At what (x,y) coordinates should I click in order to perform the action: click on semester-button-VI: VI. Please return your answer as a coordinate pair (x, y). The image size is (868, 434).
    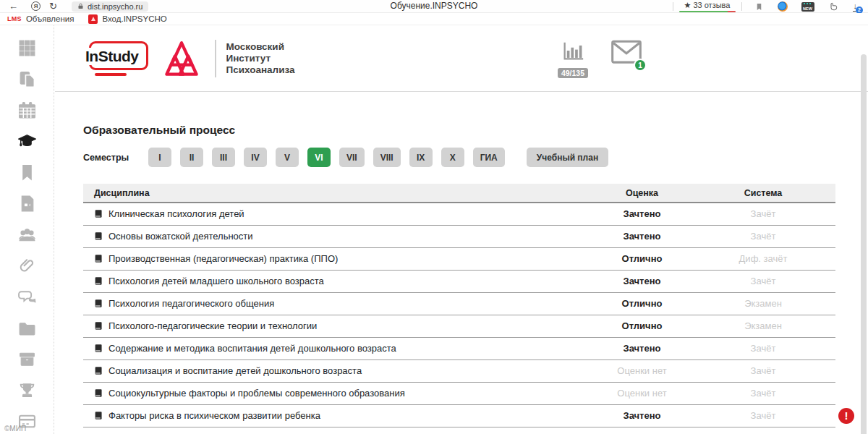
    Looking at the image, I should click on (319, 158).